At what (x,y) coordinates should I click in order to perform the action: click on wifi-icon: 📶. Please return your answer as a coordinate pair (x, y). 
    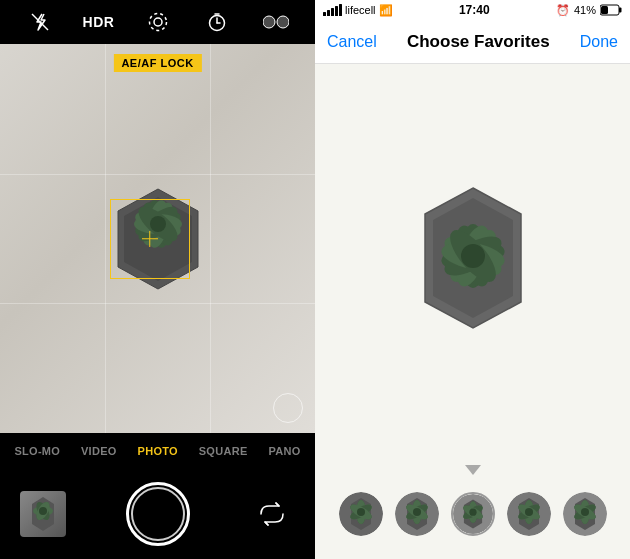
    Looking at the image, I should click on (386, 10).